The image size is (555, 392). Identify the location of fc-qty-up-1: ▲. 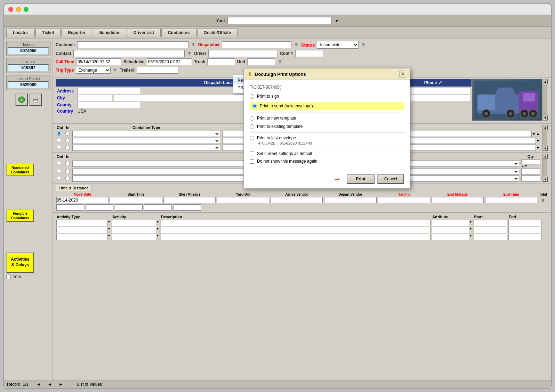
(523, 166).